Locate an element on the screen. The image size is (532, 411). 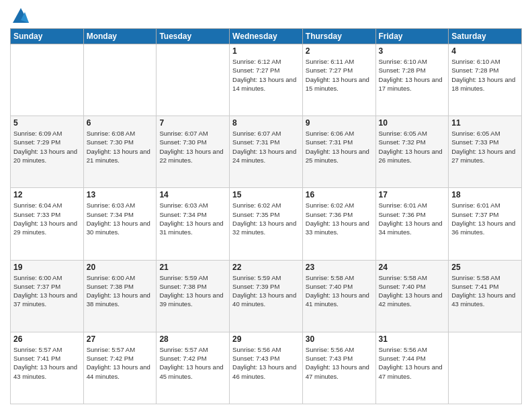
weekday-header-friday: Friday is located at coordinates (412, 36).